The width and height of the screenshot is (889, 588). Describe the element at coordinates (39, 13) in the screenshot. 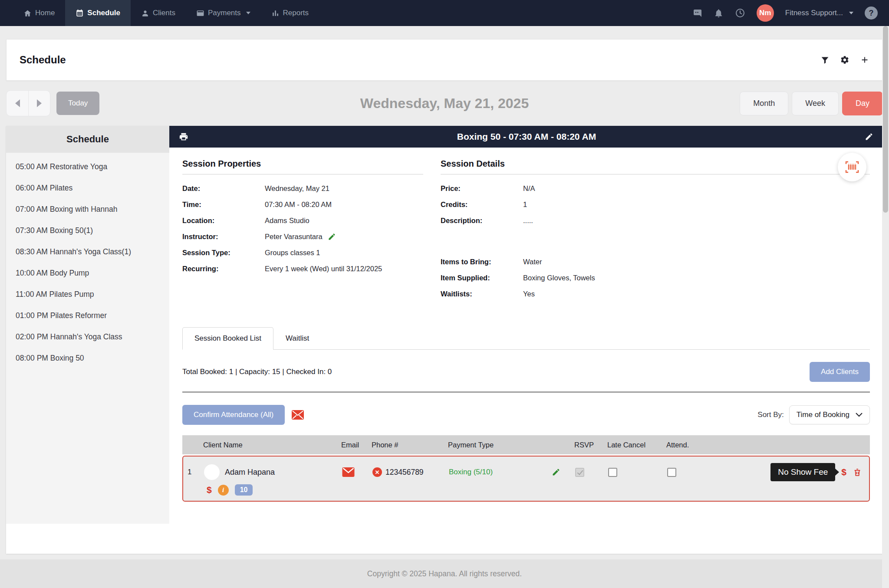

I see `nav-item-home: Home` at that location.